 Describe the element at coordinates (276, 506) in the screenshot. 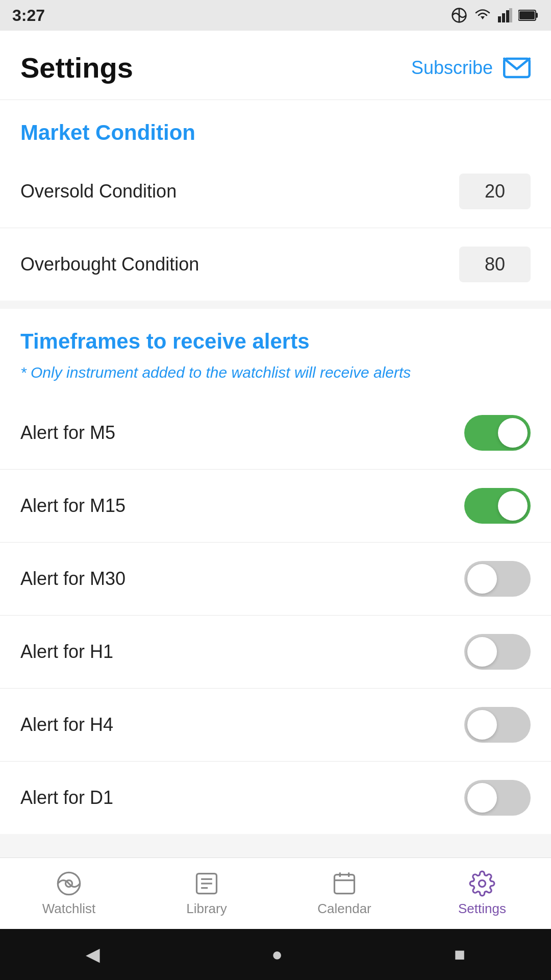

I see `alert-row-alert-for-m15: Alert for M15` at that location.